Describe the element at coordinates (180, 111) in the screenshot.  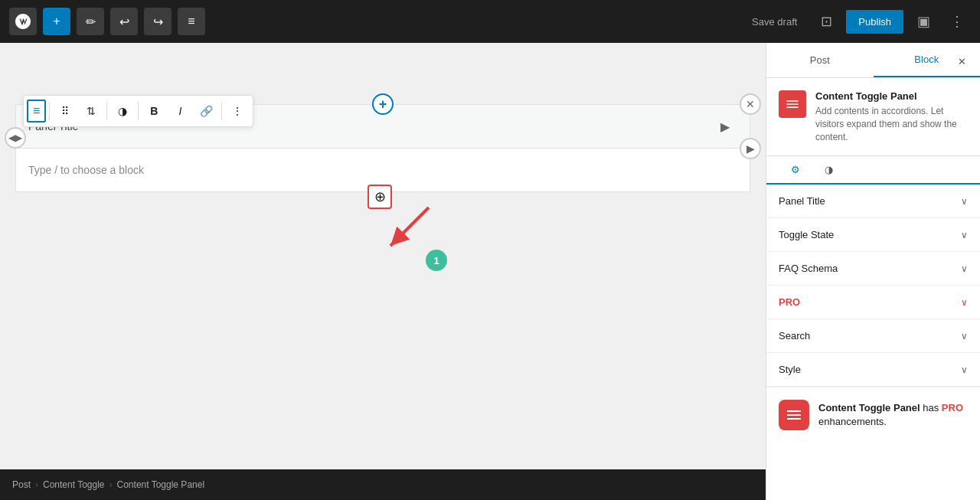
I see `italic-button: I` at that location.